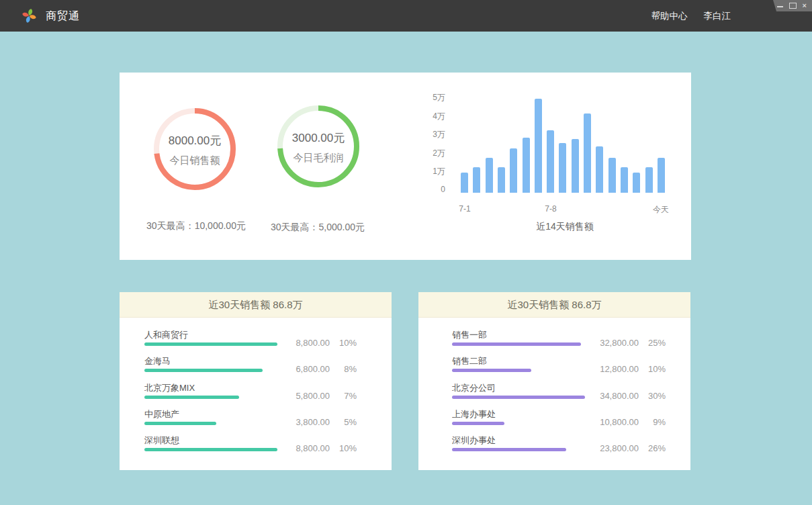 This screenshot has height=505, width=812. Describe the element at coordinates (656, 396) in the screenshot. I see `rank-item-percent: 30%` at that location.